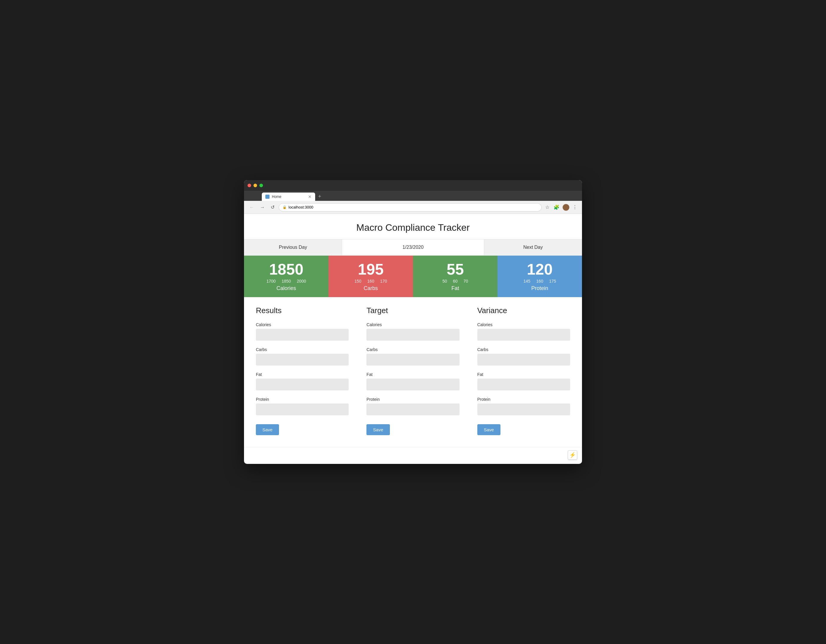  What do you see at coordinates (540, 288) in the screenshot?
I see `protein-label: Protein` at bounding box center [540, 288].